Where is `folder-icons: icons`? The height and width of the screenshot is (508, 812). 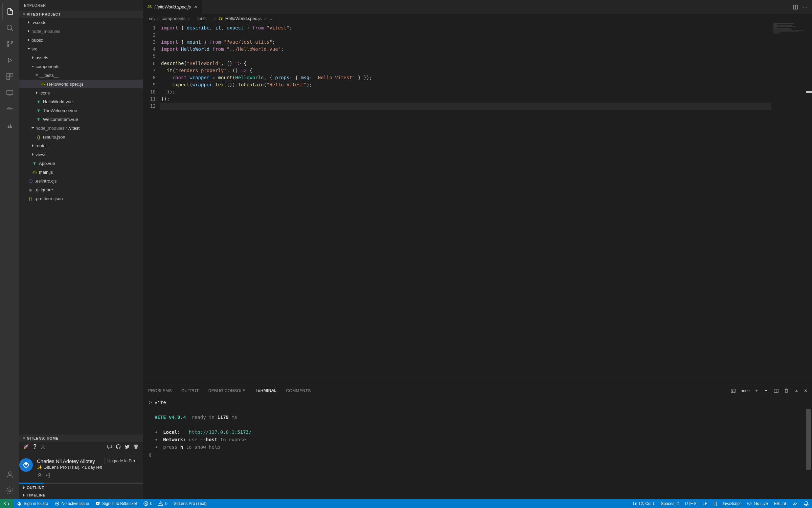 folder-icons: icons is located at coordinates (81, 93).